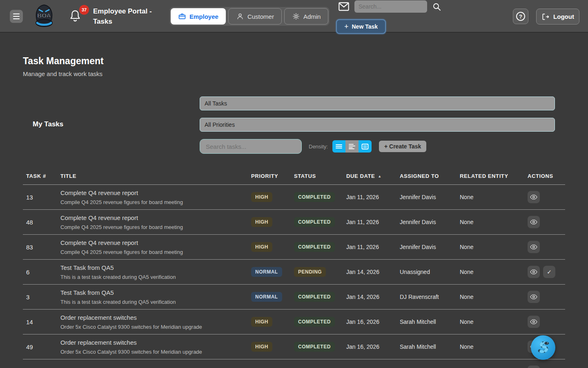 The height and width of the screenshot is (368, 588). What do you see at coordinates (16, 16) in the screenshot?
I see `menu-button` at bounding box center [16, 16].